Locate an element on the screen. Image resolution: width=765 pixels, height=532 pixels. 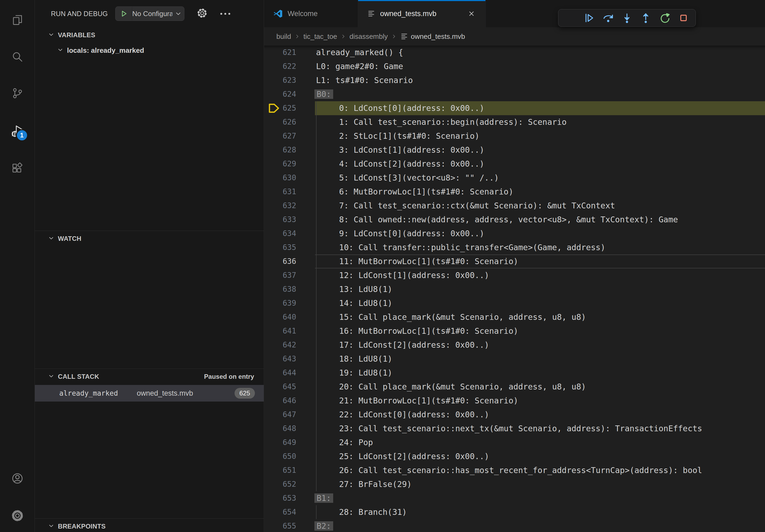
code-line: 63813: LdU8(1) is located at coordinates (514, 289).